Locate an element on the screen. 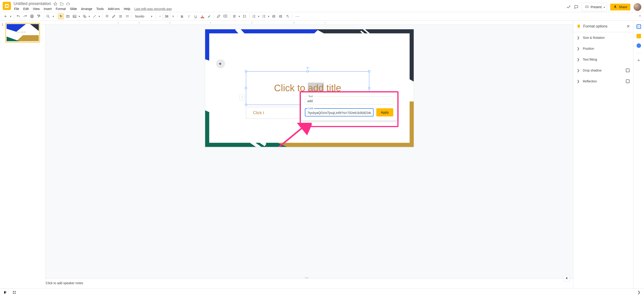 This screenshot has height=296, width=644. shape-tool is located at coordinates (84, 17).